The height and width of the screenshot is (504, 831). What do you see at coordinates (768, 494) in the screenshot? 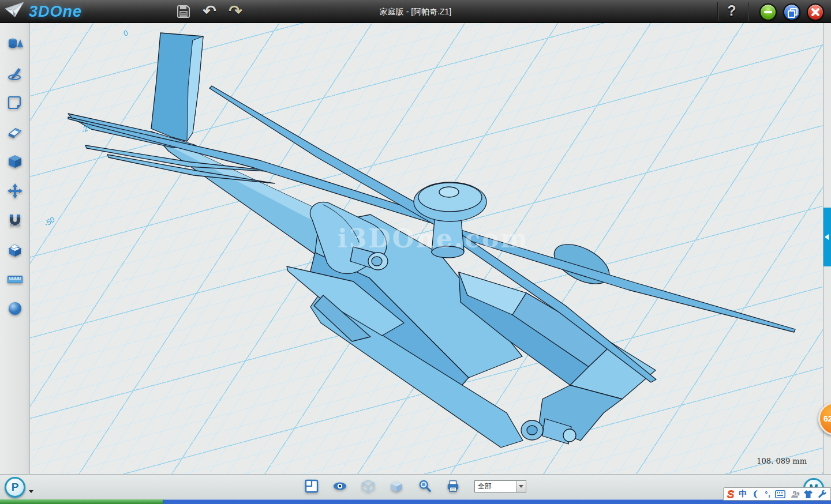
I see `punctuation-icon: °,` at bounding box center [768, 494].